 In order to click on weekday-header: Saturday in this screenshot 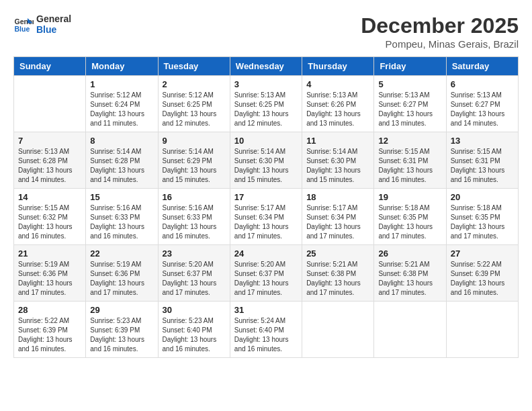, I will do `click(482, 66)`.